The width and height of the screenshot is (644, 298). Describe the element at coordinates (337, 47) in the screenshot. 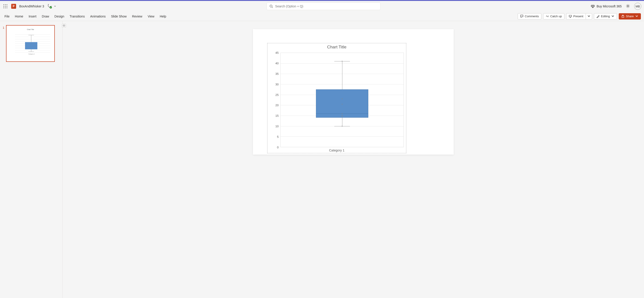

I see `chart-title: Chart Title` at that location.